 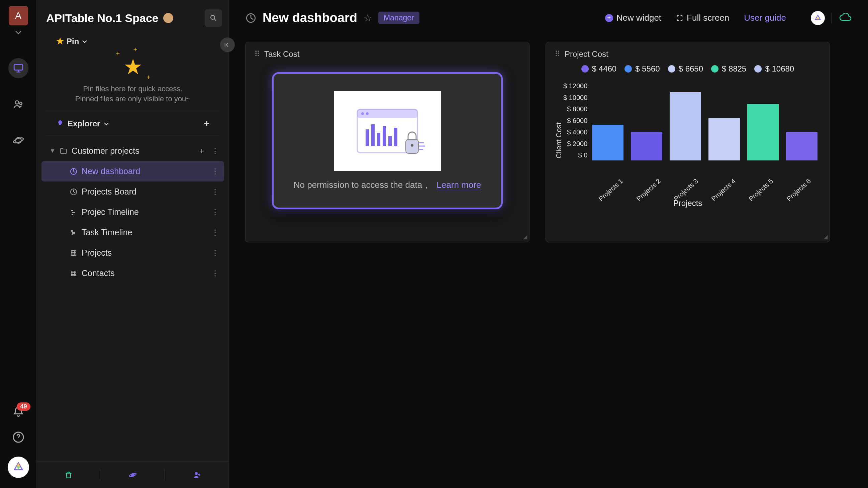 What do you see at coordinates (703, 18) in the screenshot?
I see `fullscreen-button: Full screen` at bounding box center [703, 18].